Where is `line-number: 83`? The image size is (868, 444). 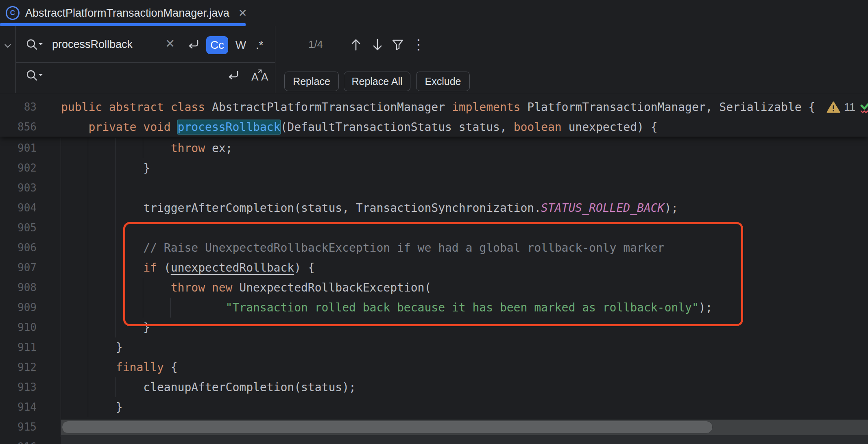 line-number: 83 is located at coordinates (18, 107).